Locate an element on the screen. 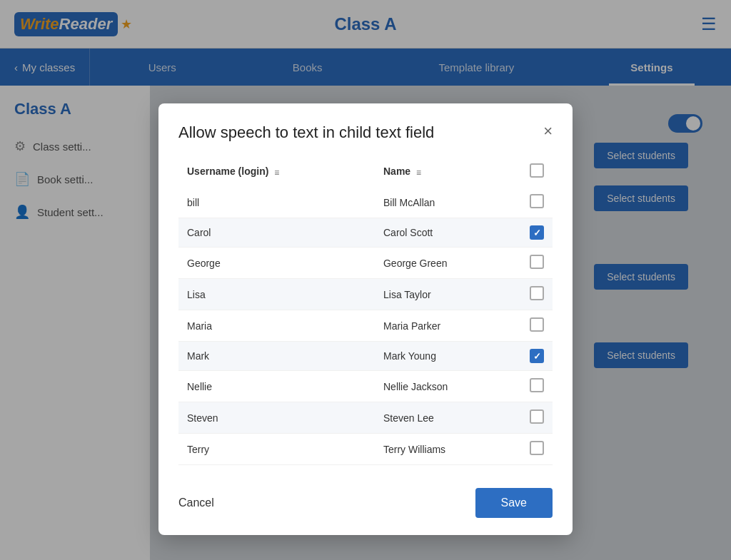 The height and width of the screenshot is (560, 731). student-name: George Green is located at coordinates (448, 263).